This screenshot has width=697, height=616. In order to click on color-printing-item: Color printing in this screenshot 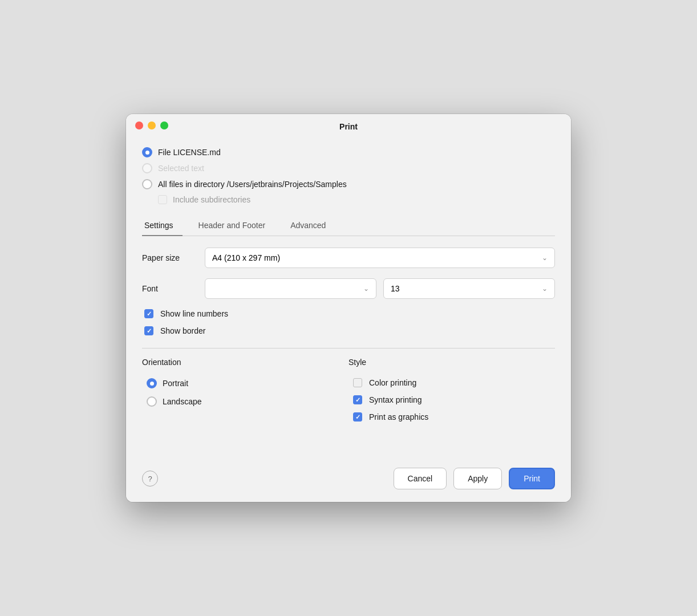, I will do `click(454, 383)`.